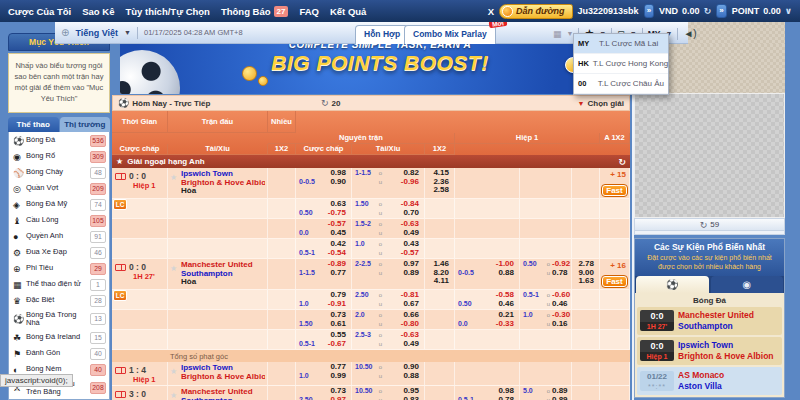 The image size is (800, 400). Describe the element at coordinates (388, 208) in the screenshot. I see `odds-over-under-cell: 1.50o-0.84 u0.70` at that location.